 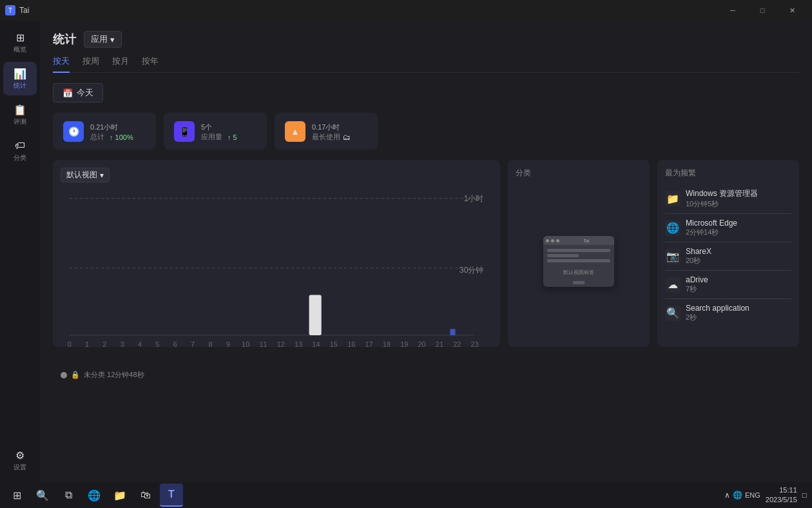 What do you see at coordinates (792, 10) in the screenshot?
I see `close-button: ✕` at bounding box center [792, 10].